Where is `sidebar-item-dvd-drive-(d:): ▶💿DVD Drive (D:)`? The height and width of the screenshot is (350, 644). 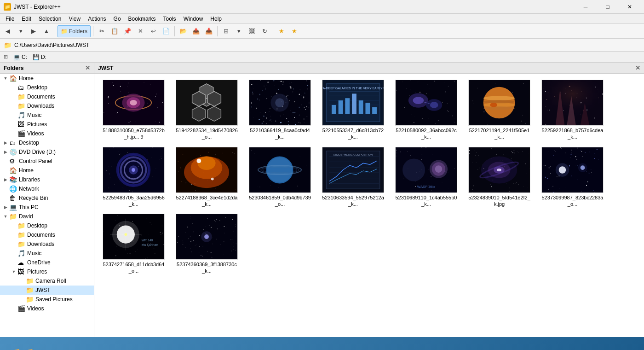
sidebar-item-dvd-drive-(d:): ▶💿DVD Drive (D:) is located at coordinates (47, 152).